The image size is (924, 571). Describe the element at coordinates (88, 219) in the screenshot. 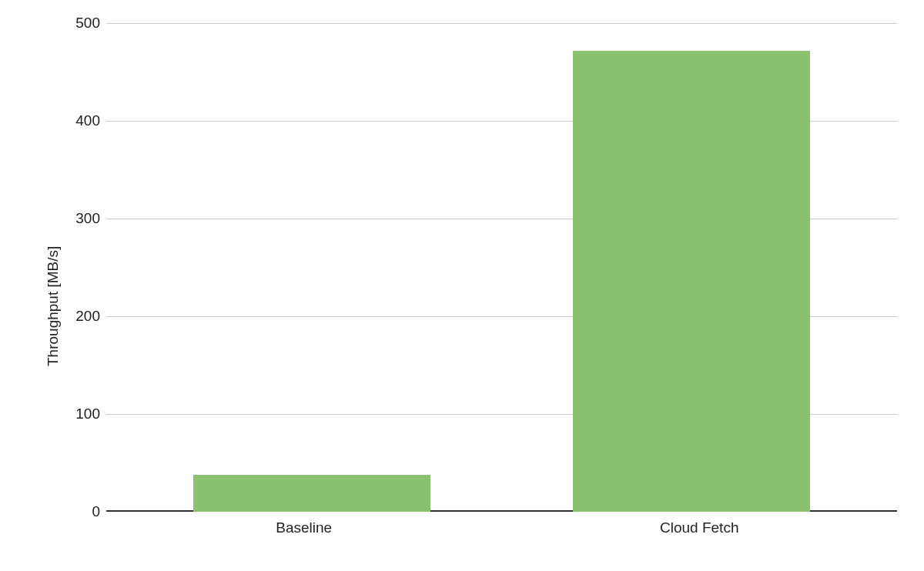

I see `y-tick-label: 300` at that location.